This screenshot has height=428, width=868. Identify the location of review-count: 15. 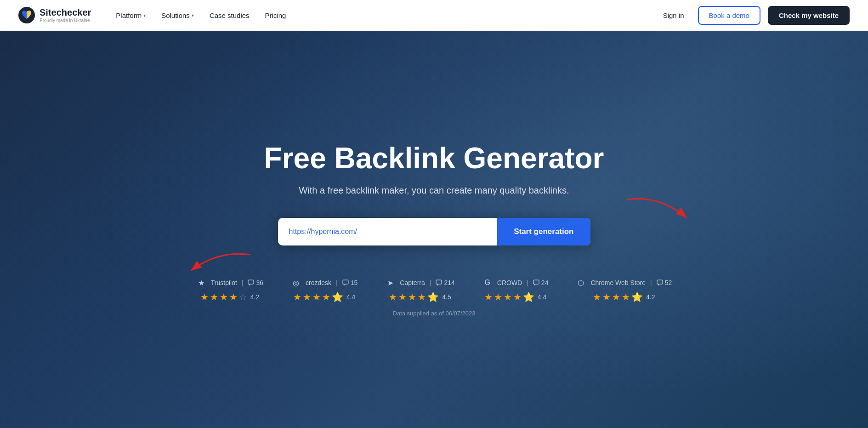
(350, 283).